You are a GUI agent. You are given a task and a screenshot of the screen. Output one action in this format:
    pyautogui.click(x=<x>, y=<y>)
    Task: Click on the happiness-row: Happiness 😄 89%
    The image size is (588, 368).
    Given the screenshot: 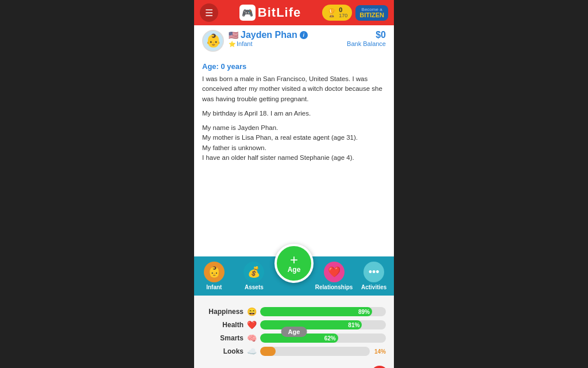 What is the action you would take?
    pyautogui.click(x=294, y=312)
    